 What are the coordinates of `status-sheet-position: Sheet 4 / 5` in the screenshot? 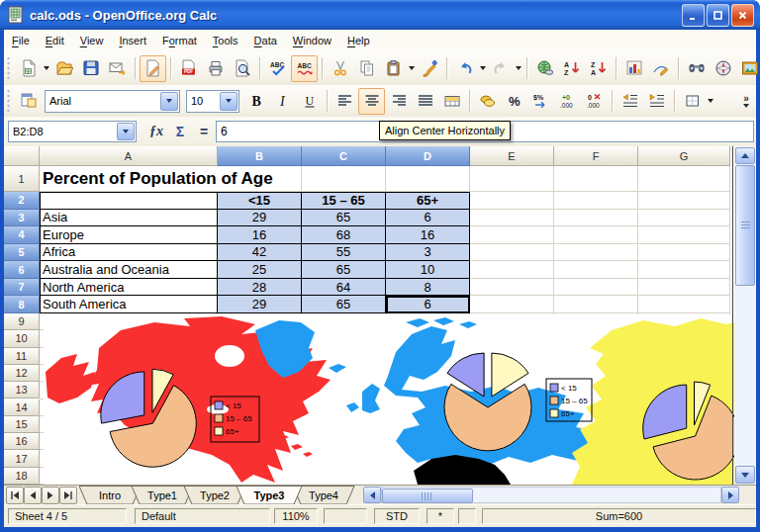 It's located at (67, 516).